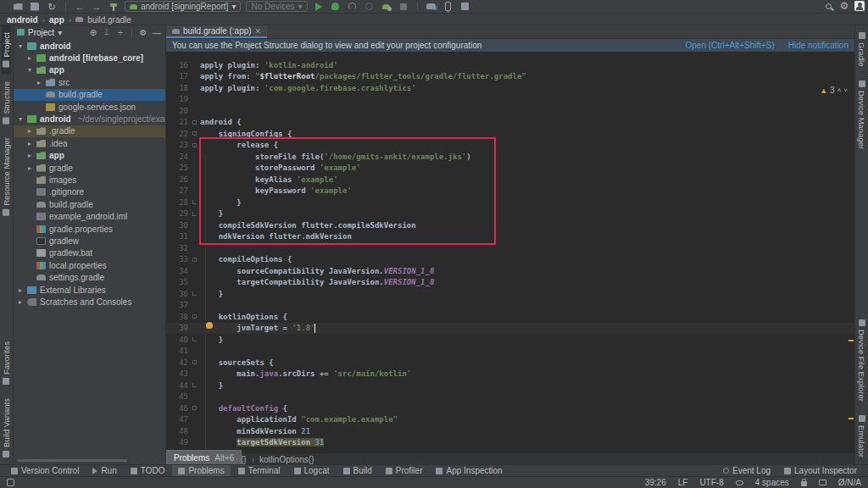  Describe the element at coordinates (510, 202) in the screenshot. I see `code-line-28: 28 }` at that location.